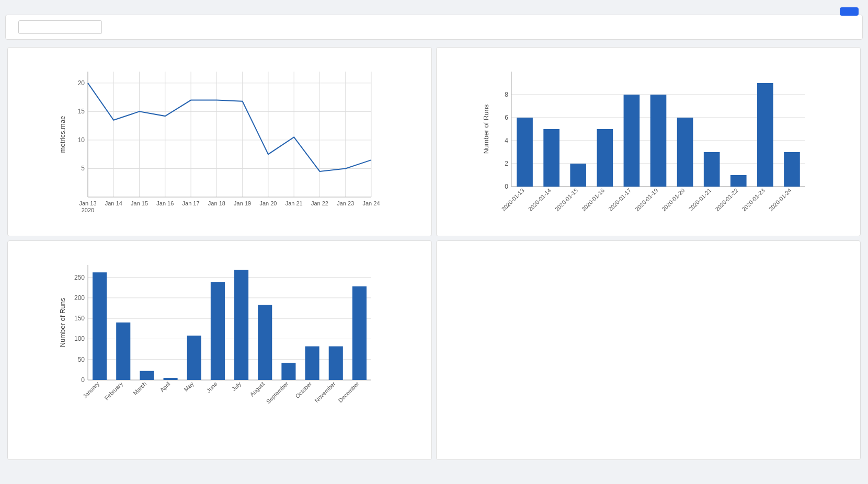  Describe the element at coordinates (620, 200) in the screenshot. I see `svg-text: 2020-01-17` at that location.